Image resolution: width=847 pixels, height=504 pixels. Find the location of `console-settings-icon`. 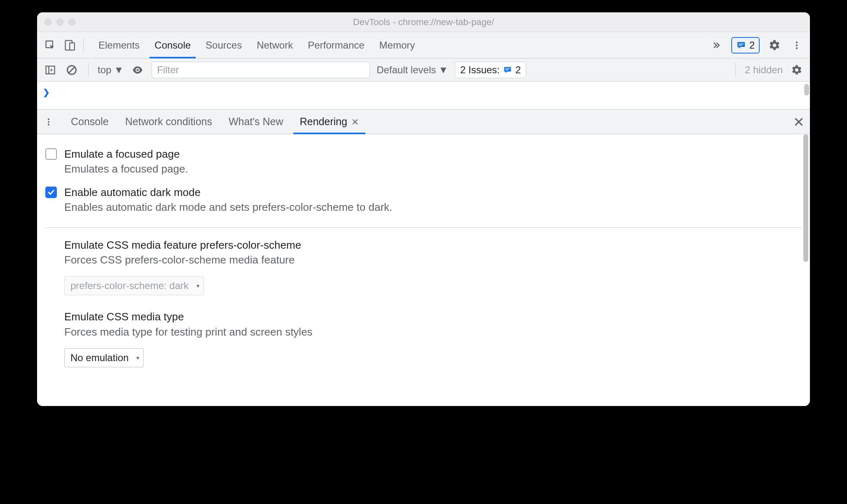

console-settings-icon is located at coordinates (797, 70).